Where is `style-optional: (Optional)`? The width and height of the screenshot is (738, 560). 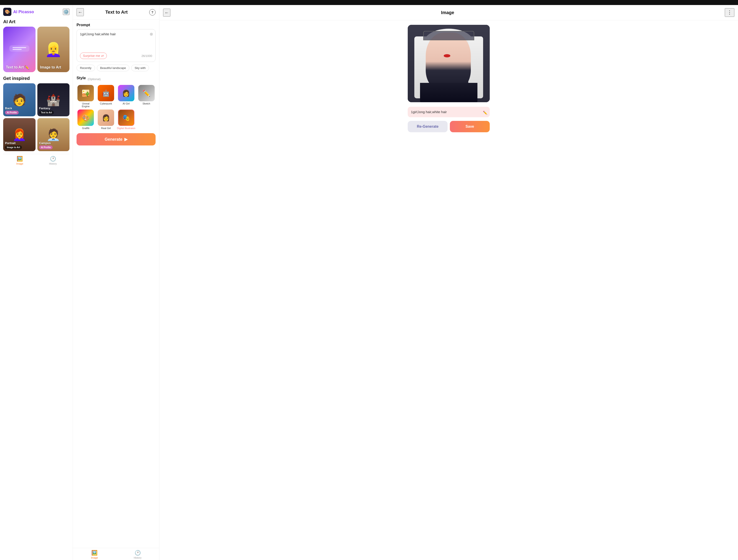 style-optional: (Optional) is located at coordinates (94, 79).